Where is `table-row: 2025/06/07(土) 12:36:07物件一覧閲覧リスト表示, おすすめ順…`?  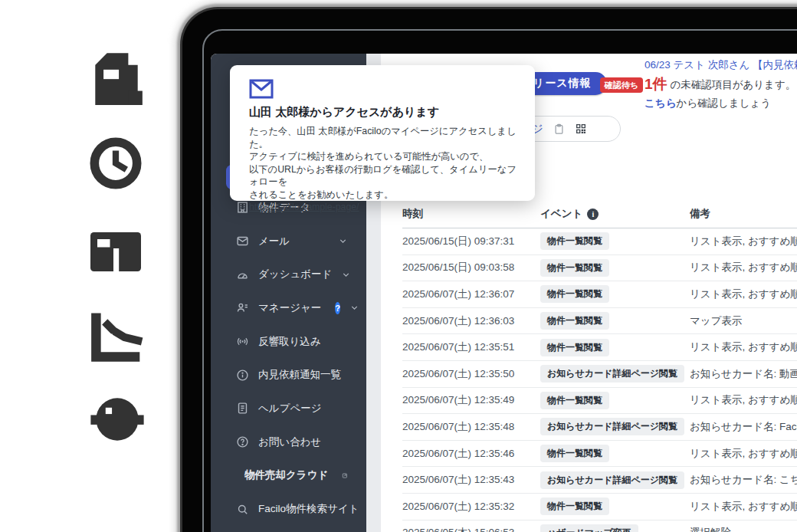 table-row: 2025/06/07(土) 12:36:07物件一覧閲覧リスト表示, おすすめ順… is located at coordinates (599, 294).